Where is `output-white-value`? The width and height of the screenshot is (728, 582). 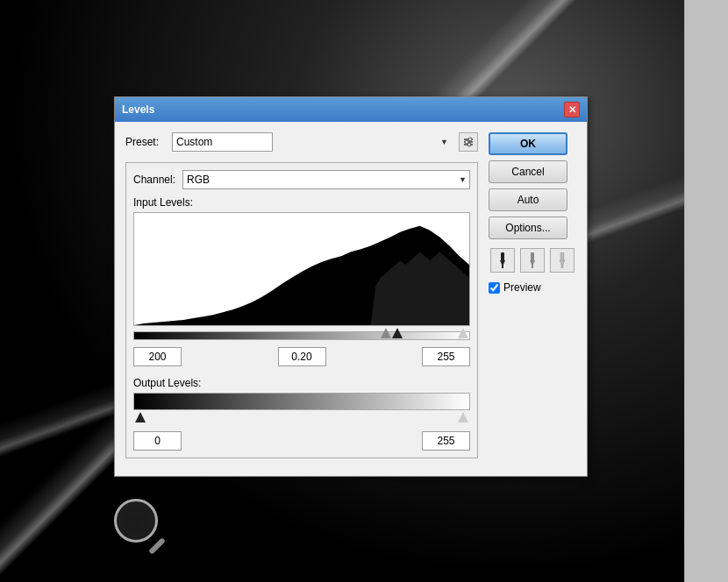
output-white-value is located at coordinates (446, 441).